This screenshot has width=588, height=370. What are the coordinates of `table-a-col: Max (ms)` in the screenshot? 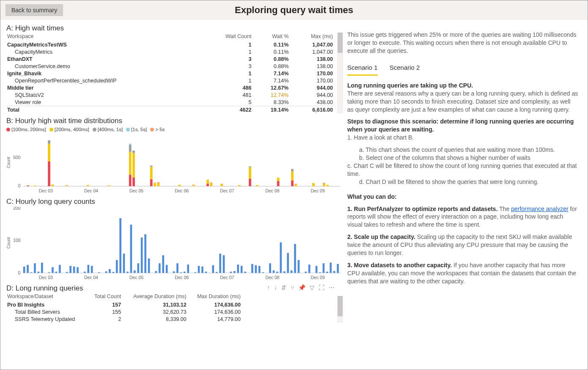 It's located at (313, 37).